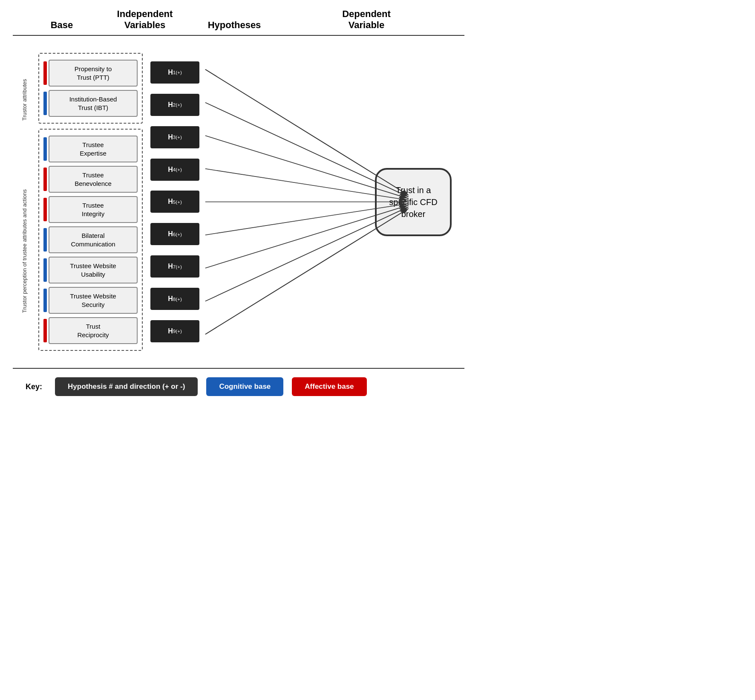 The height and width of the screenshot is (700, 755). Describe the element at coordinates (45, 179) in the screenshot. I see `benevolence-color-bar` at that location.